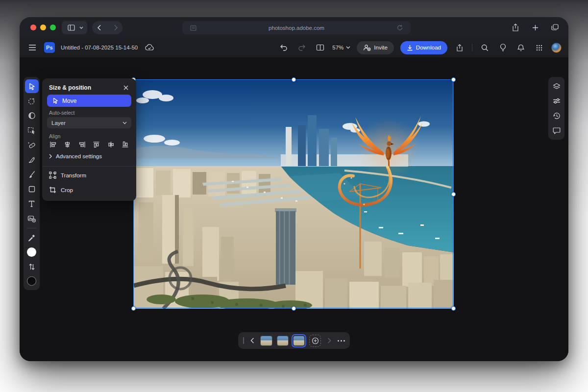 The height and width of the screenshot is (392, 588). Describe the element at coordinates (32, 116) in the screenshot. I see `magic-wand-tool` at that location.